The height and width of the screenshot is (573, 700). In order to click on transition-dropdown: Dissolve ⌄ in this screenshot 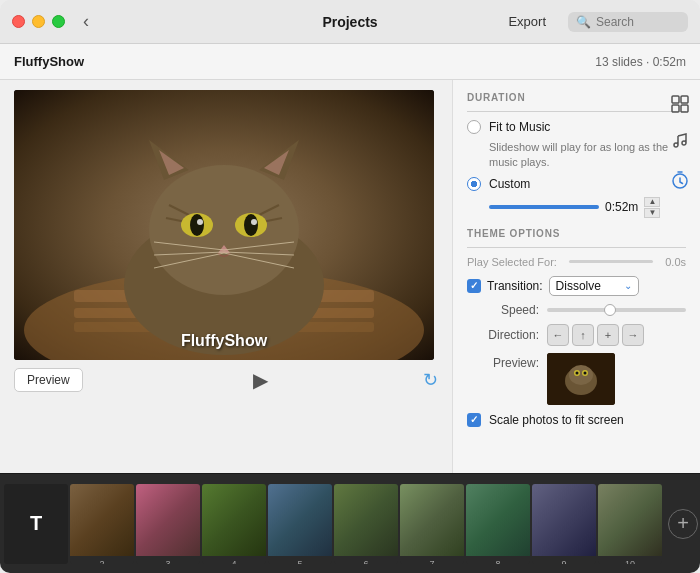, I will do `click(594, 286)`.